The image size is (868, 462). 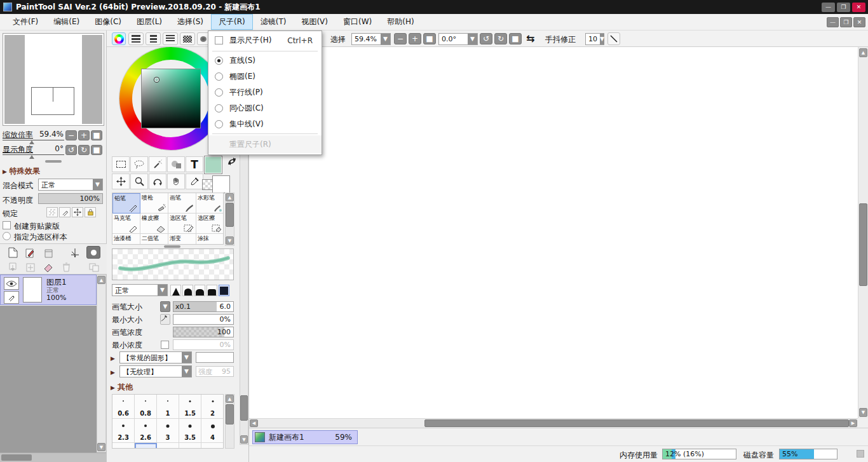 What do you see at coordinates (210, 203) in the screenshot?
I see `brush-watercolor: 水彩笔` at bounding box center [210, 203].